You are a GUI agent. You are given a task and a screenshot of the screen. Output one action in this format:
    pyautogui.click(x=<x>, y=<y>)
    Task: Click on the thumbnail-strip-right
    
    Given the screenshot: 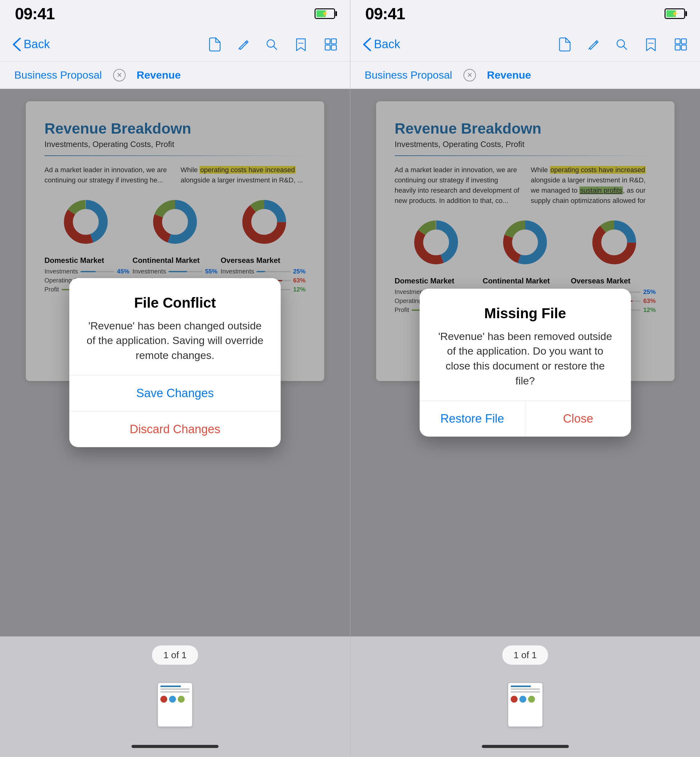 What is the action you would take?
    pyautogui.click(x=525, y=705)
    